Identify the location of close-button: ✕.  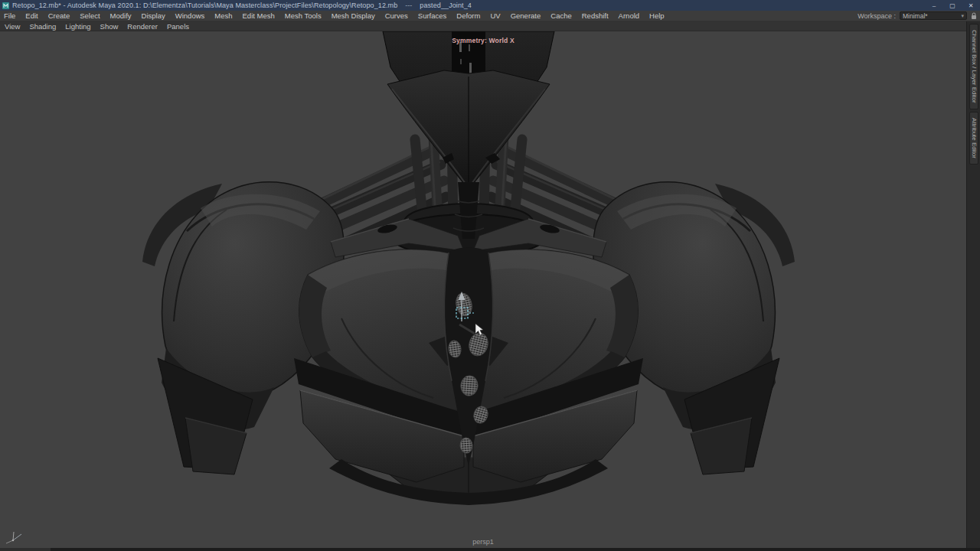
(971, 5).